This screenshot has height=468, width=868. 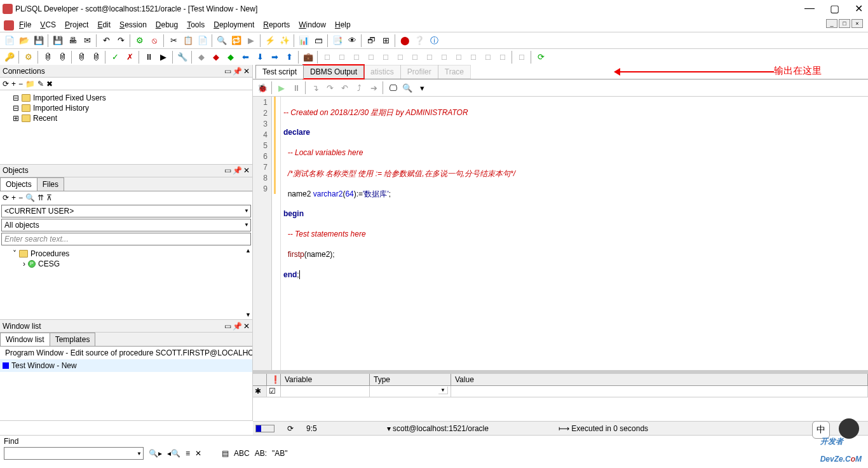 What do you see at coordinates (31, 198) in the screenshot?
I see `obj-find-icon: 🔍` at bounding box center [31, 198].